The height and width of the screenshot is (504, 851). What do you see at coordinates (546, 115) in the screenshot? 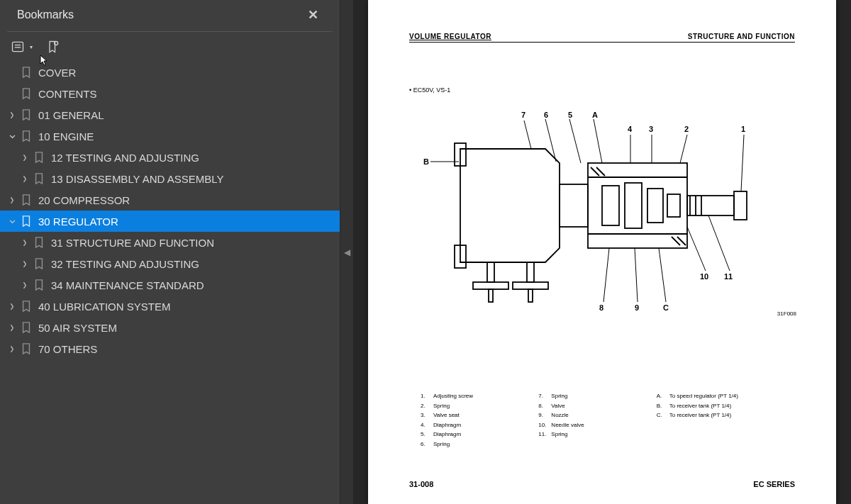
I see `svg-text: 6` at bounding box center [546, 115].